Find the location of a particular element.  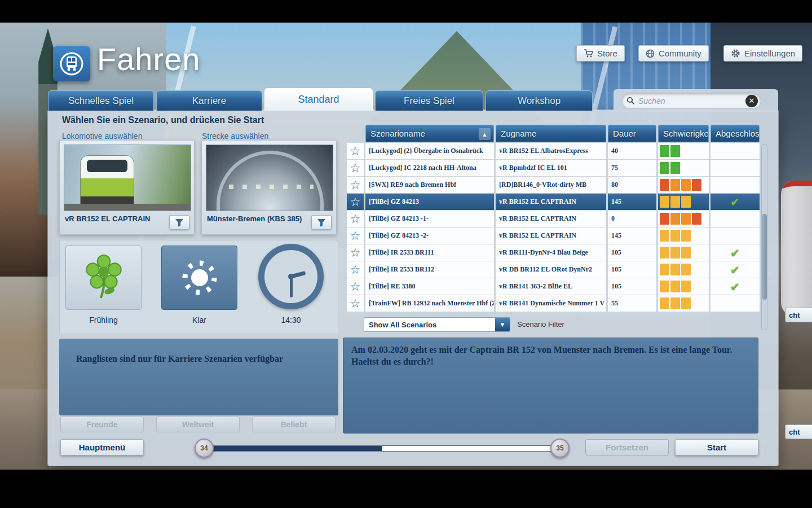

friends-button: Freunde is located at coordinates (102, 424).